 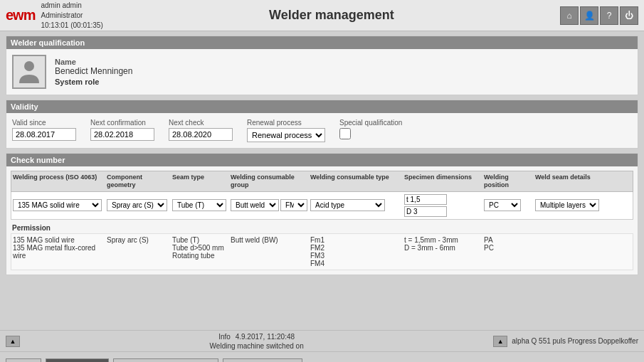 What do you see at coordinates (122, 122) in the screenshot?
I see `next-confirmation-label: Next confirmation` at bounding box center [122, 122].